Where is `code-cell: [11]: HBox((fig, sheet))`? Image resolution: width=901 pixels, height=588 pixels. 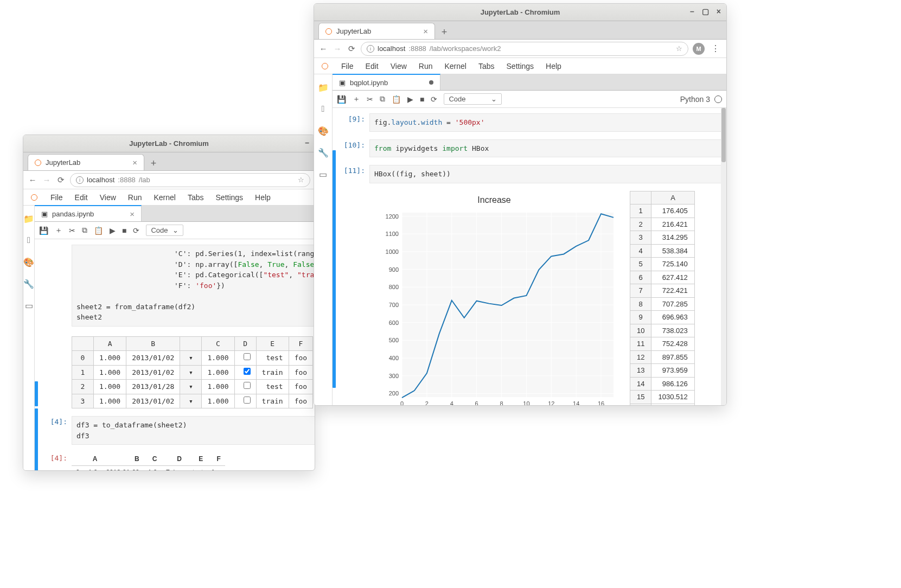
code-cell: [11]: HBox((fig, sheet)) is located at coordinates (529, 174).